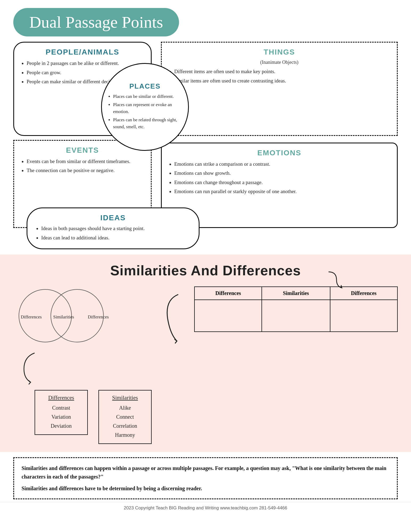  What do you see at coordinates (173, 318) in the screenshot?
I see `center-curl-arrow-icon` at bounding box center [173, 318].